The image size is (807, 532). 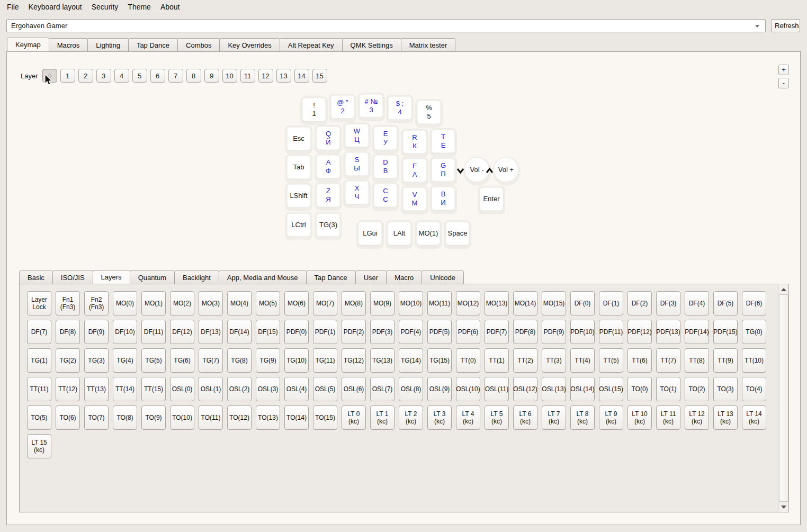 I want to click on key-enter: Enter, so click(x=491, y=200).